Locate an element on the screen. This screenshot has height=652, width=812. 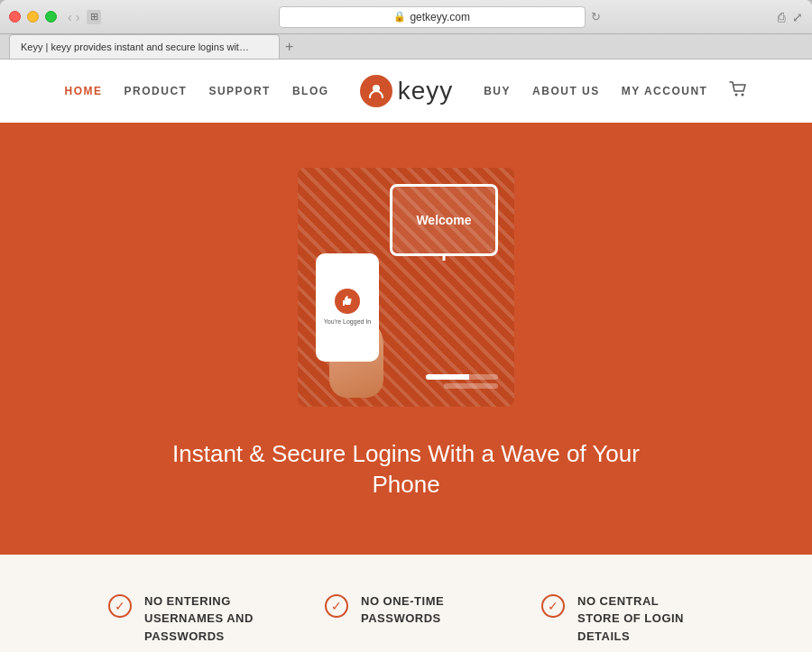
feature-item-no-passwords: ✓ NO ENTERING USERNAMES AND PASSWORDS is located at coordinates (189, 619).